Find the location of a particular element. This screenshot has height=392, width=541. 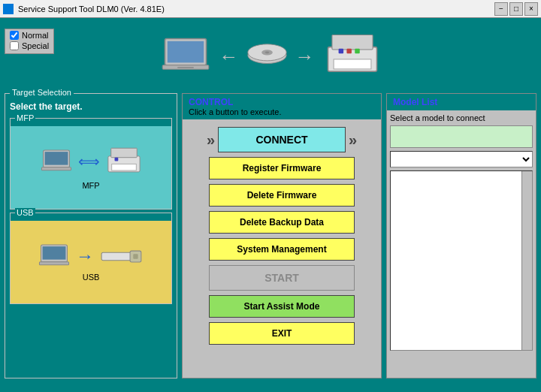

usb-sub-panel: USB → is located at coordinates (91, 258).